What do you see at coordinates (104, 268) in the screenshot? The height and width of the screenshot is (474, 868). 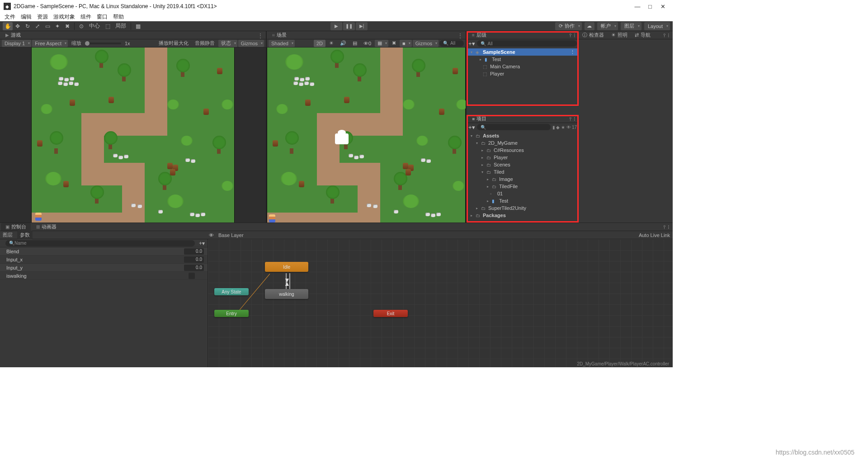 I see `param-row: Input_y0.0` at bounding box center [104, 268].